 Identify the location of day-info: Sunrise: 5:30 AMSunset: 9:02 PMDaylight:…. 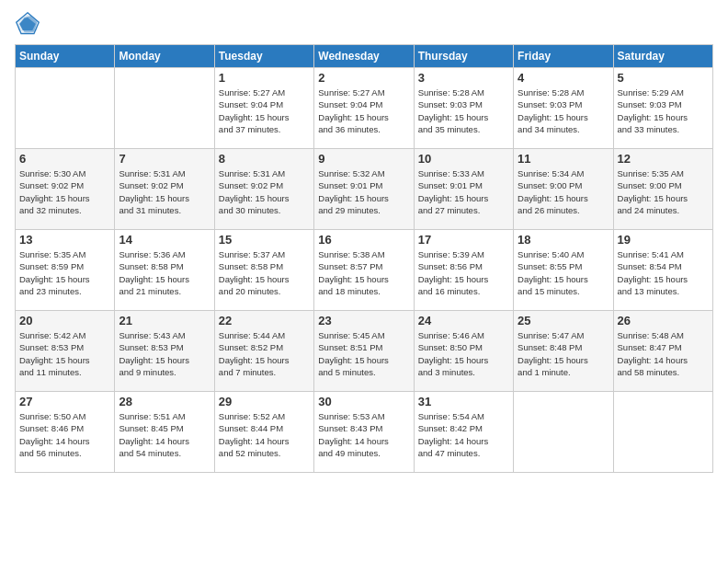
(64, 191).